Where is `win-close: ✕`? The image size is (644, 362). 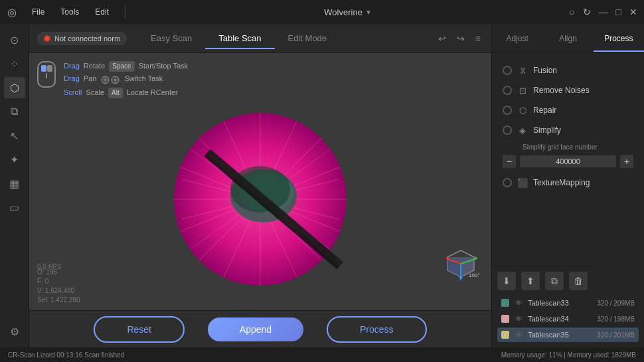 win-close: ✕ is located at coordinates (633, 12).